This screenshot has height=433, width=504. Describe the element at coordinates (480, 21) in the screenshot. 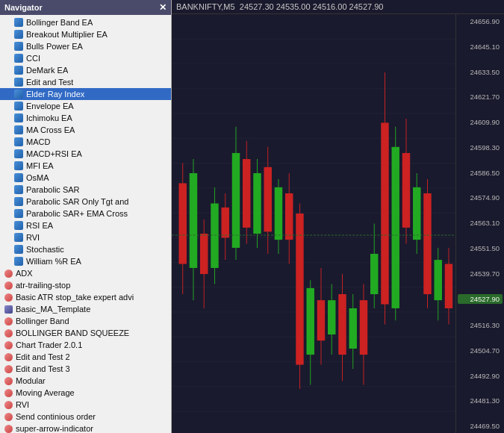

I see `price-level: 24656.90` at that location.